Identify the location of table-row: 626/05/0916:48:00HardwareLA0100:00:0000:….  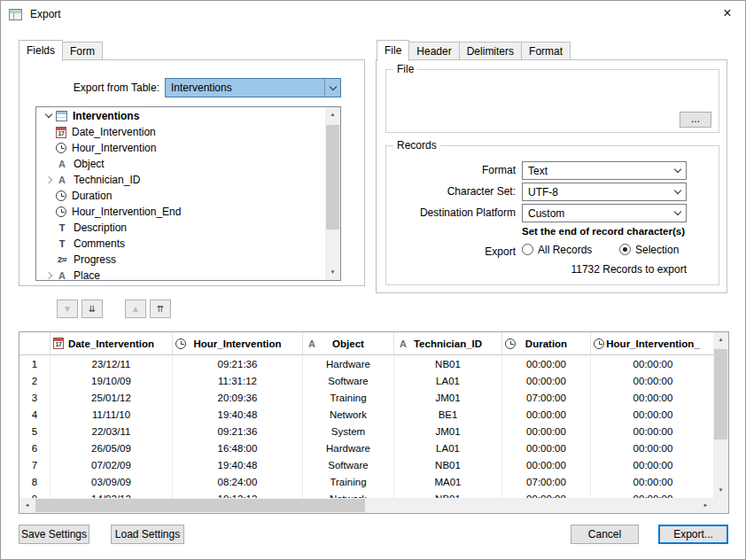
(367, 448).